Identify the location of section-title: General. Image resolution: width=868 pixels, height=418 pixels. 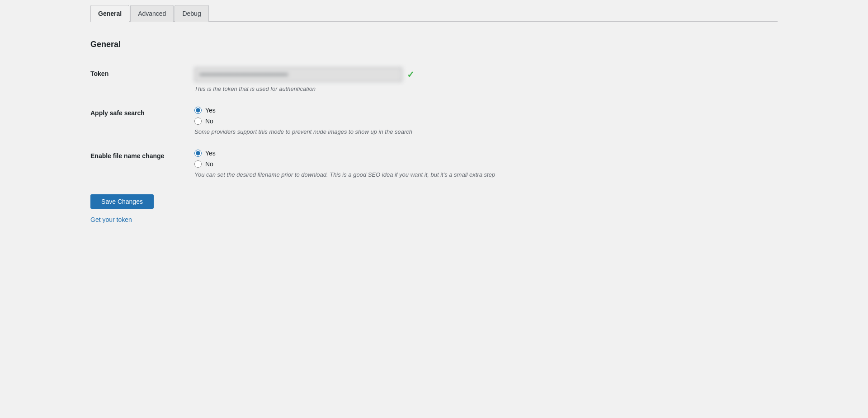
(434, 44).